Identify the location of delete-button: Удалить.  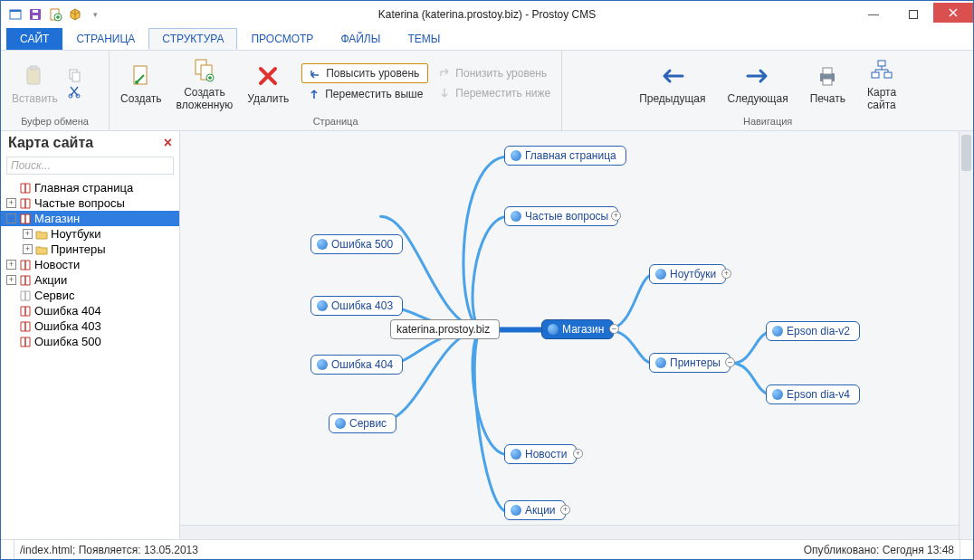
(268, 83).